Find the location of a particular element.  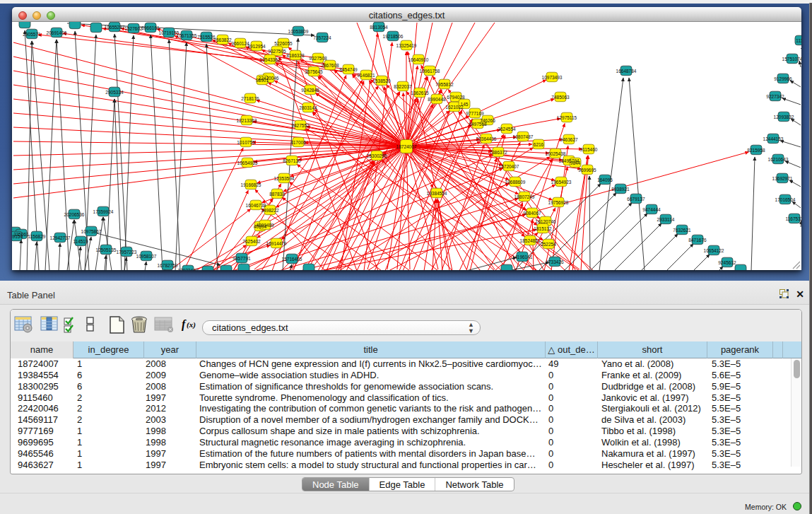

svg-text: 16640910 is located at coordinates (418, 59).